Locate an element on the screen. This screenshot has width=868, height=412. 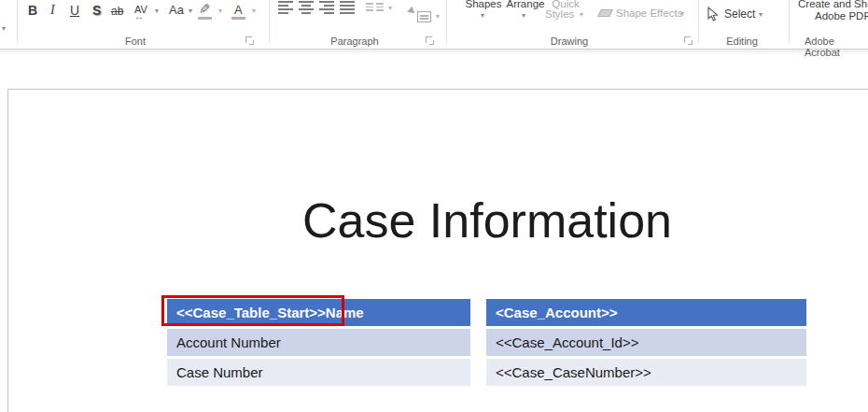
row-label-cell: Case Number is located at coordinates (319, 372).